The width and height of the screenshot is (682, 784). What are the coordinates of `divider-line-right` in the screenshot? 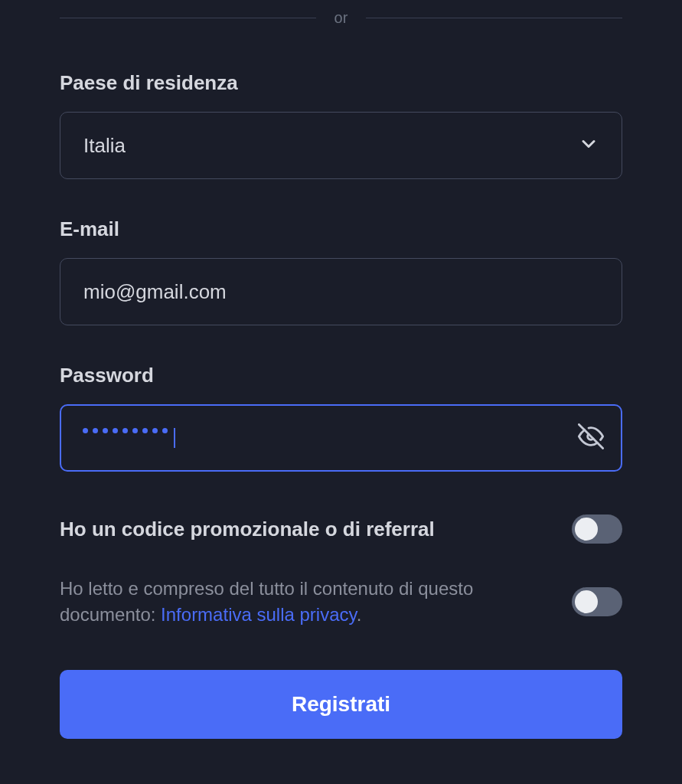 It's located at (494, 18).